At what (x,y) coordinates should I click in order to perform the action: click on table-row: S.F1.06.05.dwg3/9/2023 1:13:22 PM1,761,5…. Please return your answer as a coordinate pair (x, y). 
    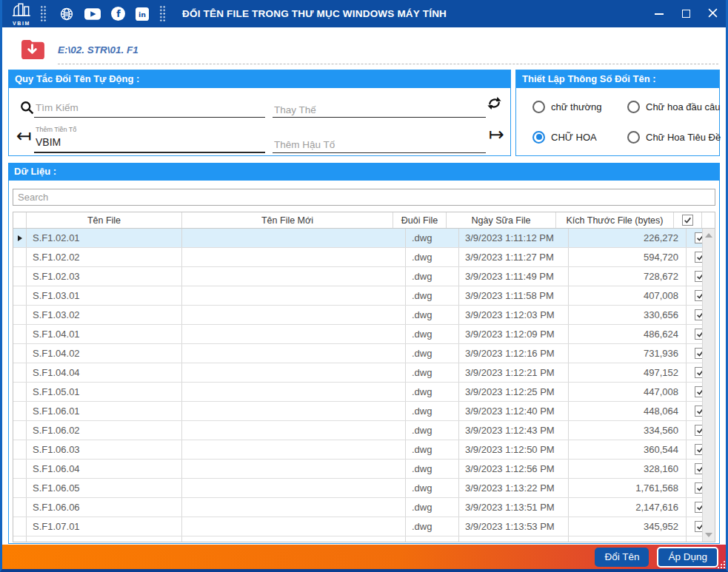
    Looking at the image, I should click on (364, 488).